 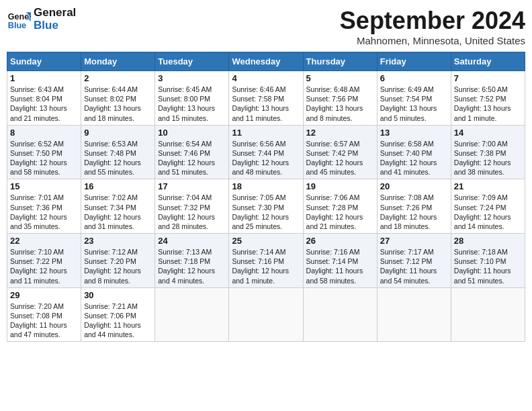 What do you see at coordinates (266, 98) in the screenshot?
I see `calendar-cell: 4Sunrise: 6:46 AM Sunset: 7:58 PM Daylig…` at bounding box center [266, 98].